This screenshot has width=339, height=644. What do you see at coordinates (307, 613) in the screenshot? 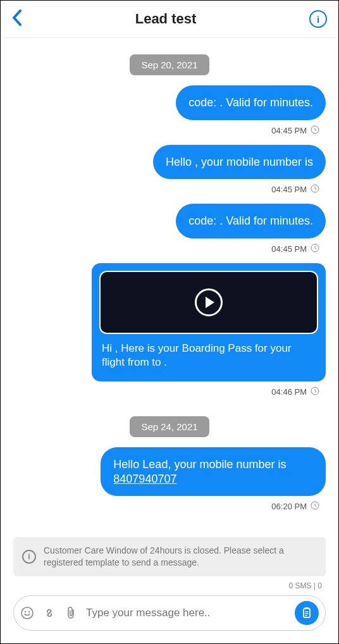
I see `template-button` at bounding box center [307, 613].